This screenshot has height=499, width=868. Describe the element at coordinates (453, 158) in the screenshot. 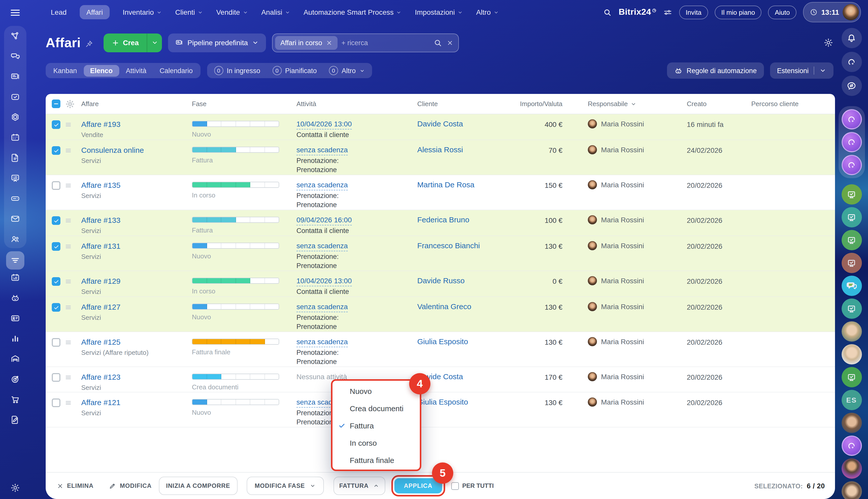

I see `client-link: Alessia Rossi` at that location.